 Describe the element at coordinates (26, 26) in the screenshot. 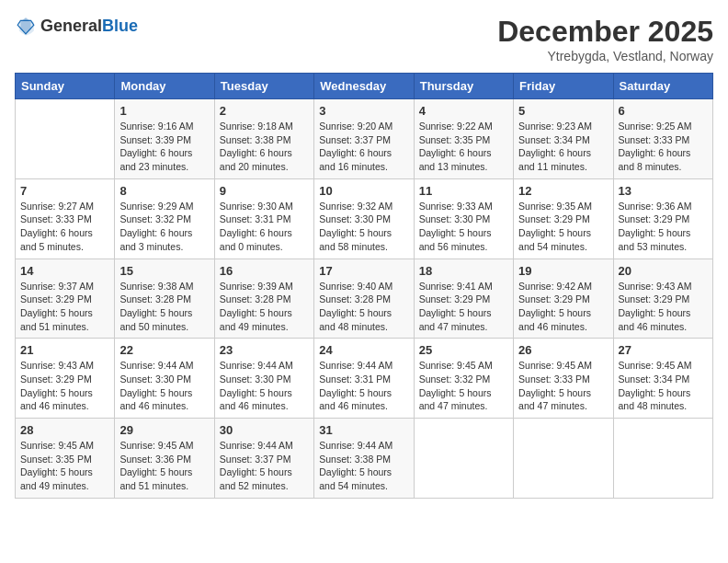

I see `logo-icon` at that location.